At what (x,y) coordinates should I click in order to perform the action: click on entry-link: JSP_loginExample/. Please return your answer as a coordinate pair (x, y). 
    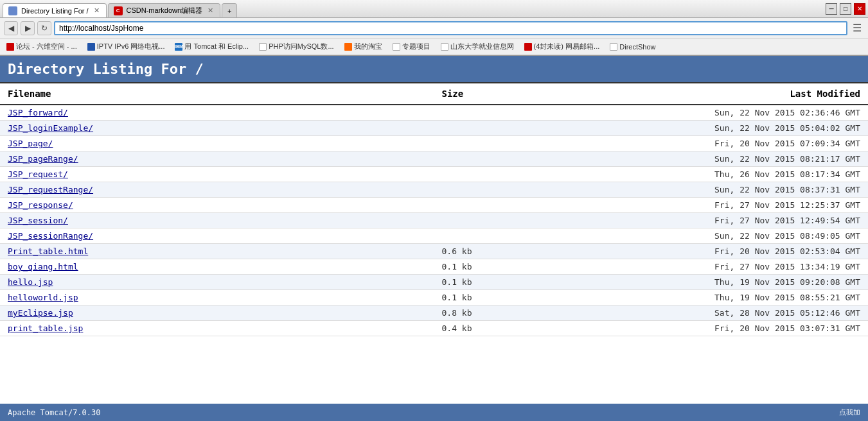
    Looking at the image, I should click on (50, 128).